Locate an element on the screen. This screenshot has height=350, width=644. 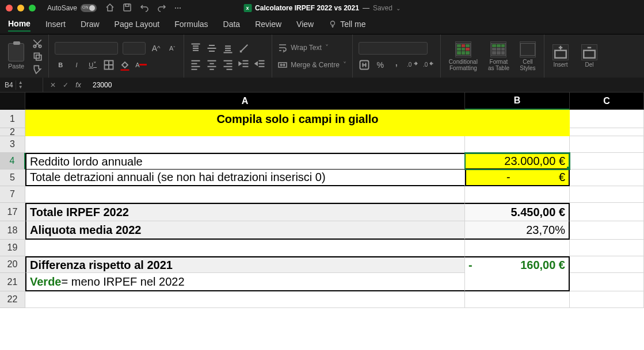
paste-button: Paste is located at coordinates (16, 56).